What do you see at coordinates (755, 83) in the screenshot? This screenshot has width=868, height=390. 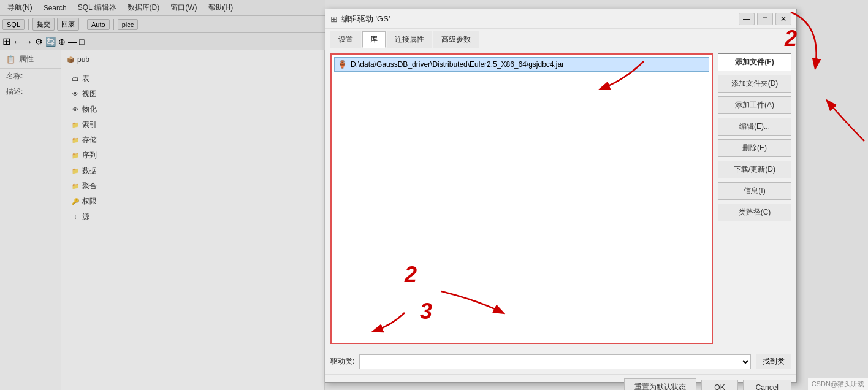 I see `add-folder-button: 添加文件夹(D)` at bounding box center [755, 83].